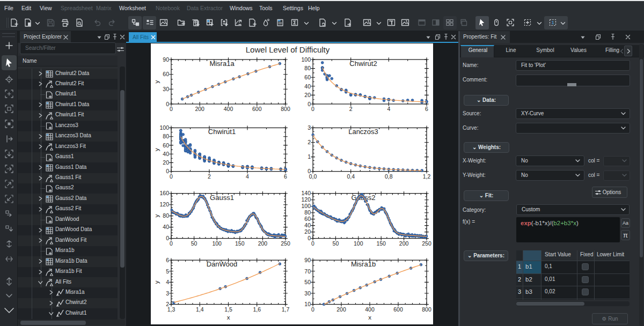  Describe the element at coordinates (288, 49) in the screenshot. I see `svg-text: Lowel Level of Difficulty` at that location.